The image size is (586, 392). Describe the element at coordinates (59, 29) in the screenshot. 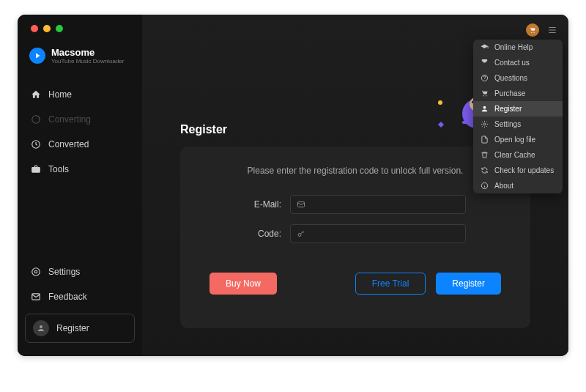

I see `maximize-window-button` at that location.